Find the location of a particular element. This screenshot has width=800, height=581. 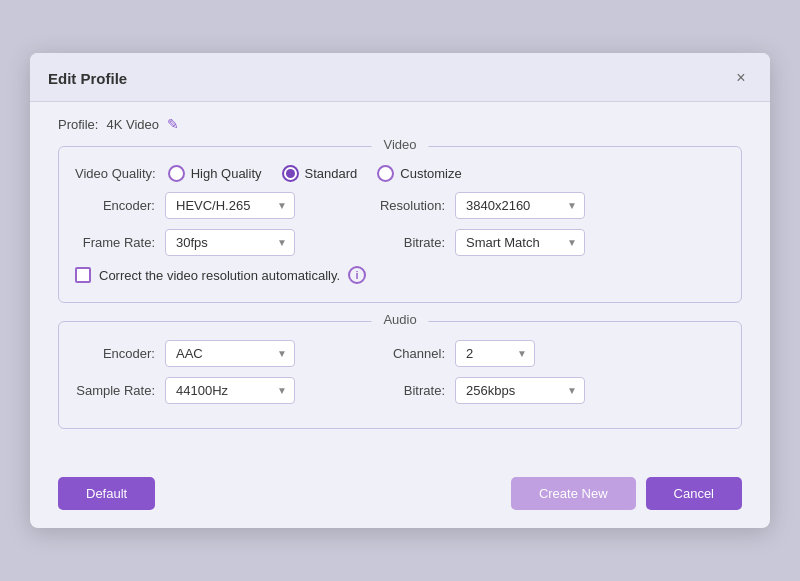

radio-high-quality: High Quality is located at coordinates (215, 174).